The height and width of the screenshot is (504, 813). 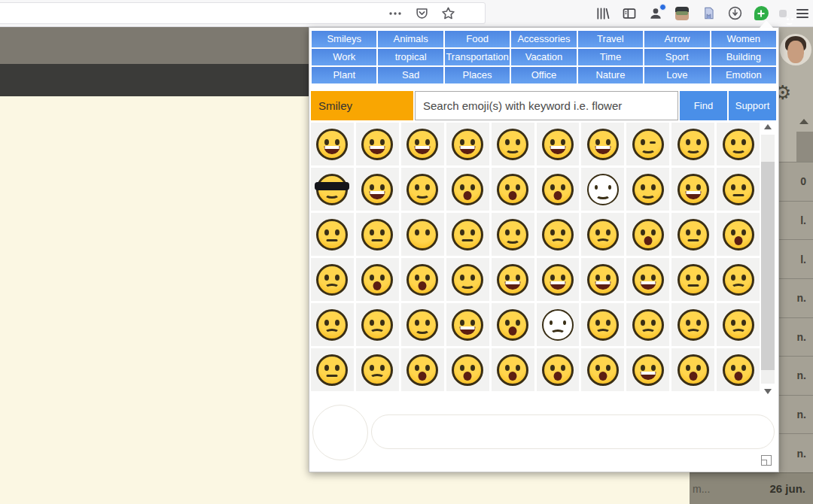 What do you see at coordinates (751, 488) in the screenshot?
I see `chat-list-item: m... 26 jun.` at bounding box center [751, 488].